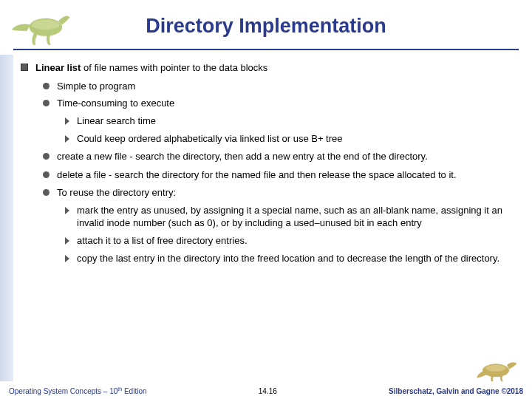 The height and width of the screenshot is (399, 532). I want to click on slide-header: Directory Implementation, so click(266, 27).